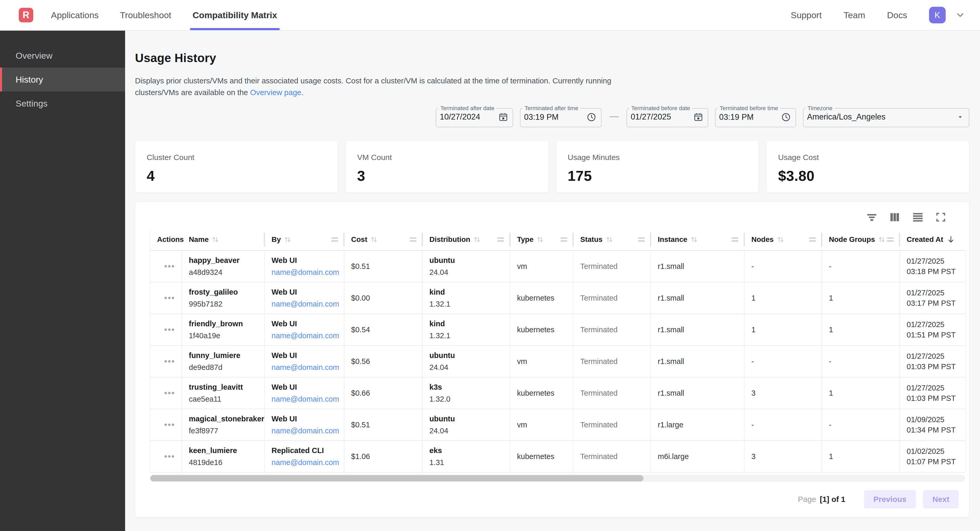 The image size is (980, 531). What do you see at coordinates (612, 239) in the screenshot?
I see `column-header: Status` at bounding box center [612, 239].